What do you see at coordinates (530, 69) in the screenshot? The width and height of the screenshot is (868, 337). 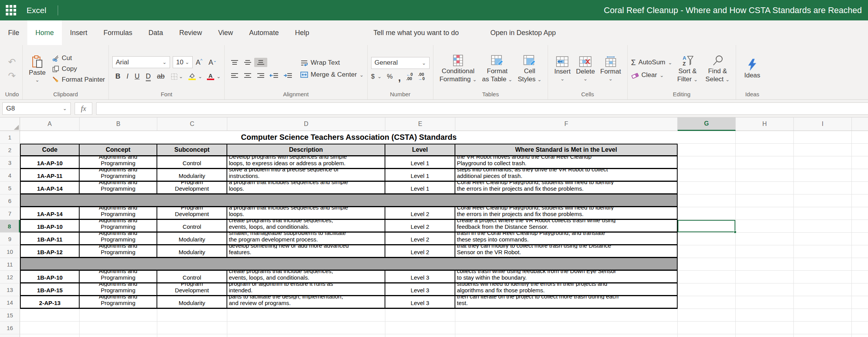 I see `cell-styles-button: Cell Styles ⌄` at bounding box center [530, 69].